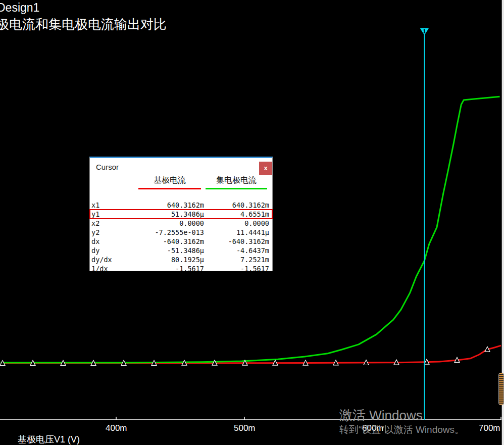 This screenshot has width=504, height=445. I want to click on cursor-row-dx: dx-640.3162m-640.3162m, so click(181, 241).